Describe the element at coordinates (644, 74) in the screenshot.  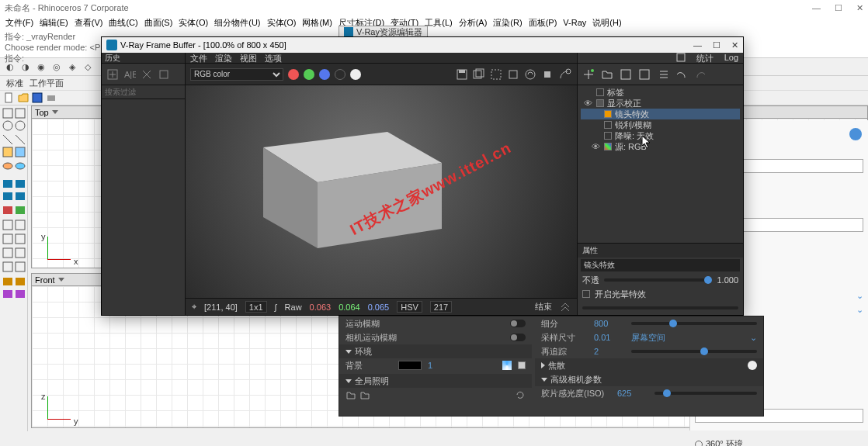
I see `load-preset-icon` at that location.